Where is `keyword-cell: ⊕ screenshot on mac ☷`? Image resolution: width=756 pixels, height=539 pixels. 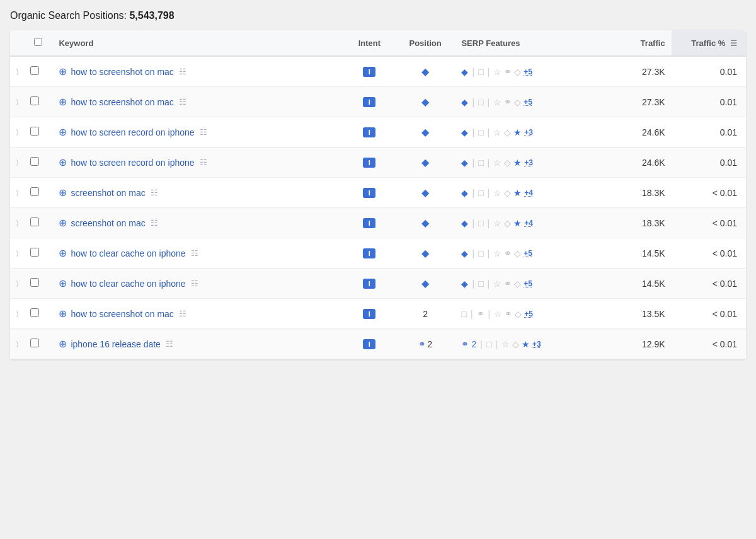
keyword-cell: ⊕ screenshot on mac ☷ is located at coordinates (198, 193).